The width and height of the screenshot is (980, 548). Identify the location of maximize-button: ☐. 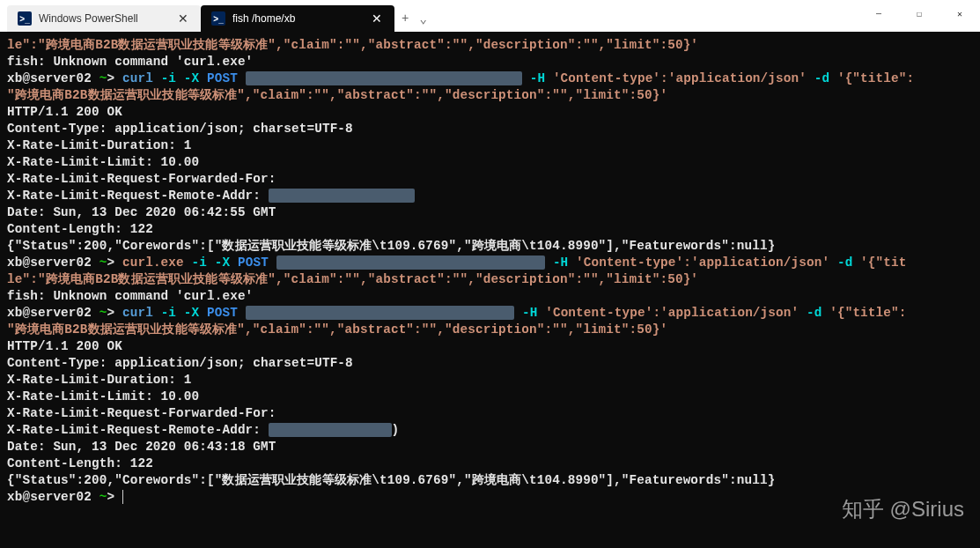
(919, 14).